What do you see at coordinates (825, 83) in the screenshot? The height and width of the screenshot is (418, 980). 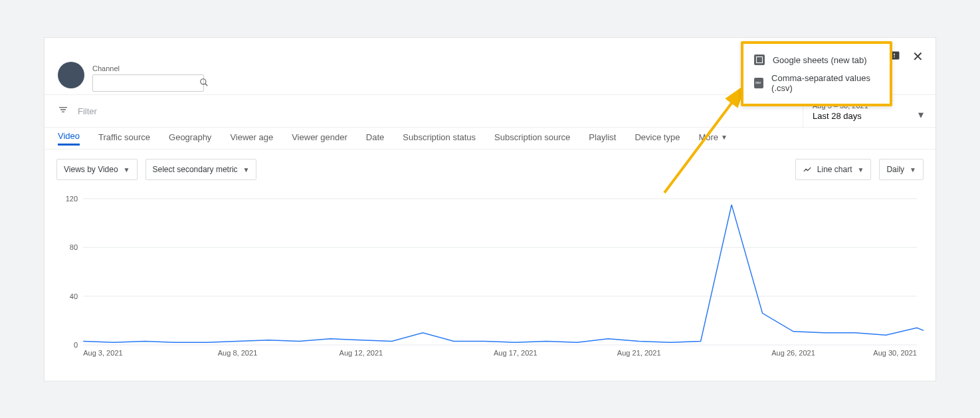 I see `export-csv-label: Comma-separated values (.csv)` at bounding box center [825, 83].